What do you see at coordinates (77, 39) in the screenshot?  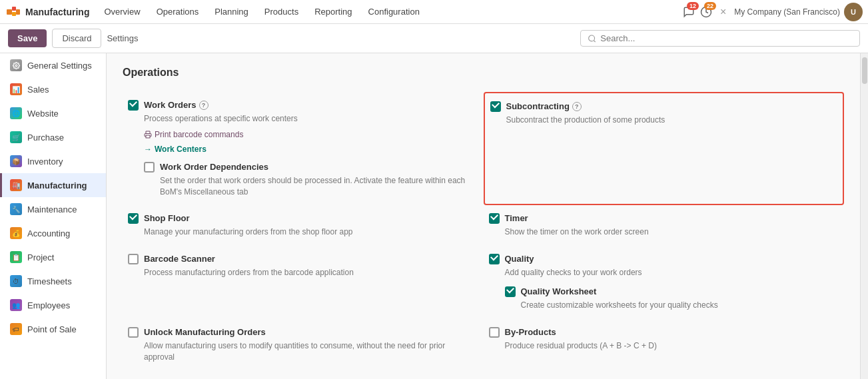 I see `discard-button: Discard` at bounding box center [77, 39].